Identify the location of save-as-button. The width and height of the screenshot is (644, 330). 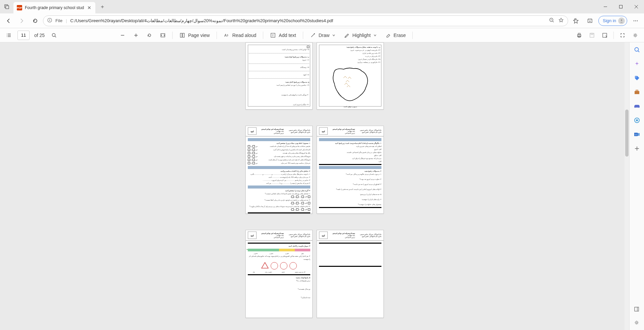
(605, 35).